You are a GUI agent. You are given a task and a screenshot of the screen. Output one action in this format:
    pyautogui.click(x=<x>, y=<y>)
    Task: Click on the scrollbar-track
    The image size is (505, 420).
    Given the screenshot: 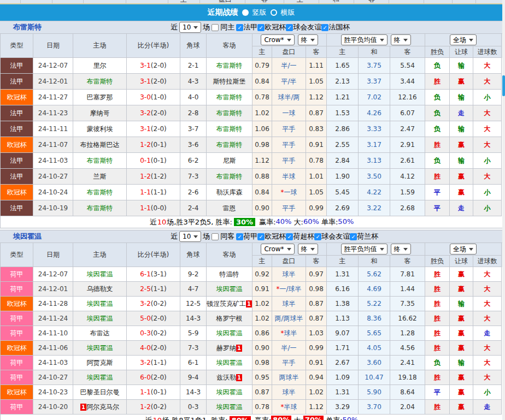 What is the action you would take?
    pyautogui.click(x=504, y=210)
    